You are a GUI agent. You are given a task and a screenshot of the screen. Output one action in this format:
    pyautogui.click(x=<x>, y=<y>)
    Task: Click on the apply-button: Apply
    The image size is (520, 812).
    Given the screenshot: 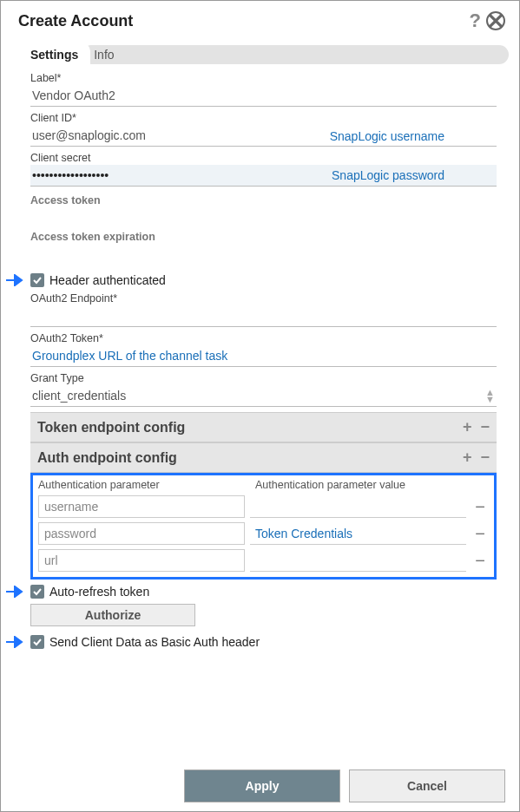 What is the action you would take?
    pyautogui.click(x=262, y=786)
    